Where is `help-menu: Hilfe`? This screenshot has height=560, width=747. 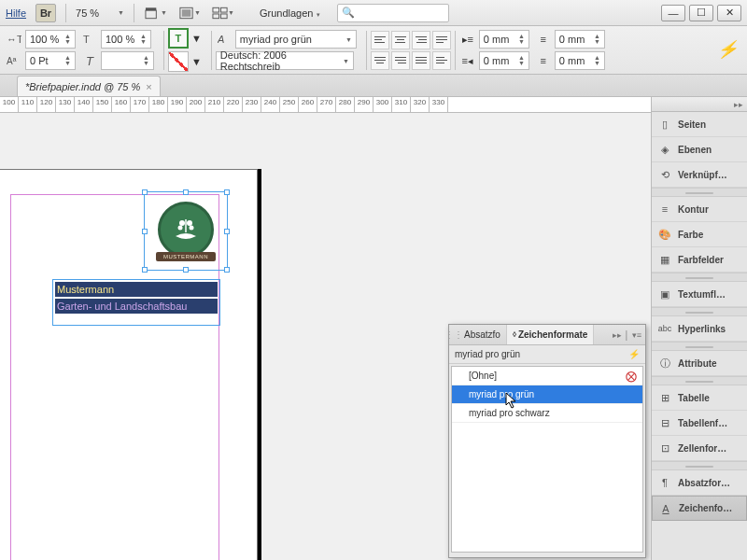
help-menu: Hilfe is located at coordinates (16, 13).